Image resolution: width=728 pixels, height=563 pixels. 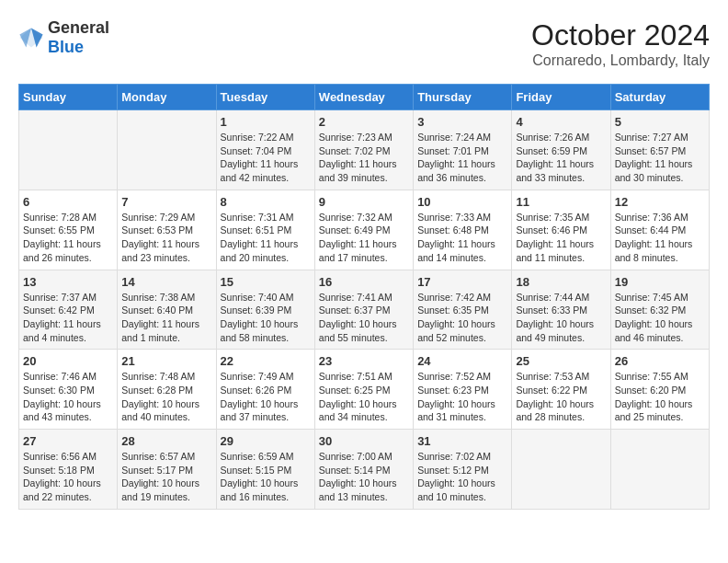 I want to click on logo-general: General, so click(x=79, y=28).